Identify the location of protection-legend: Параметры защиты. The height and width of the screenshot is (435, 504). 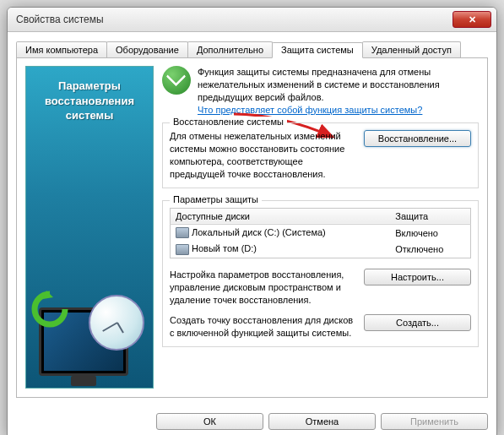
(216, 199).